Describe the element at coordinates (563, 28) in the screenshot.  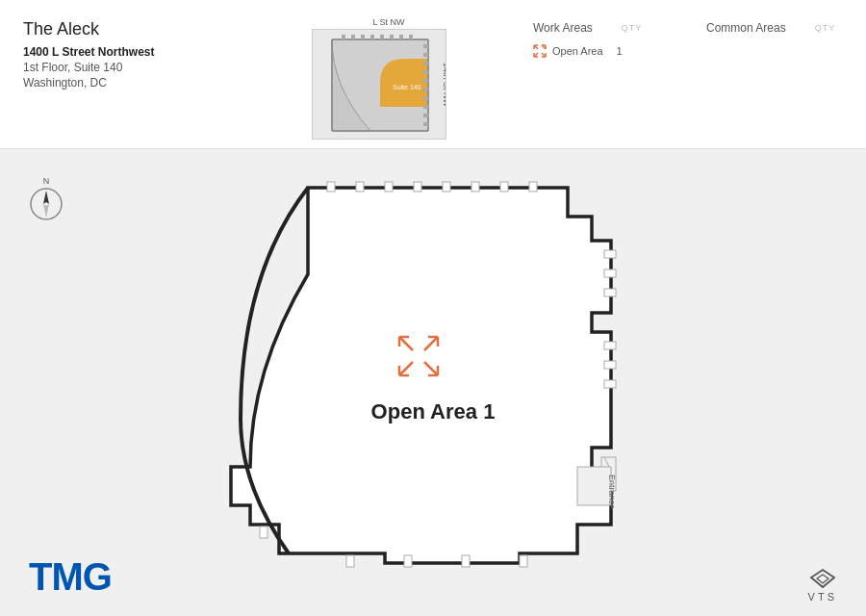
I see `work-areas-title: Work Areas` at that location.